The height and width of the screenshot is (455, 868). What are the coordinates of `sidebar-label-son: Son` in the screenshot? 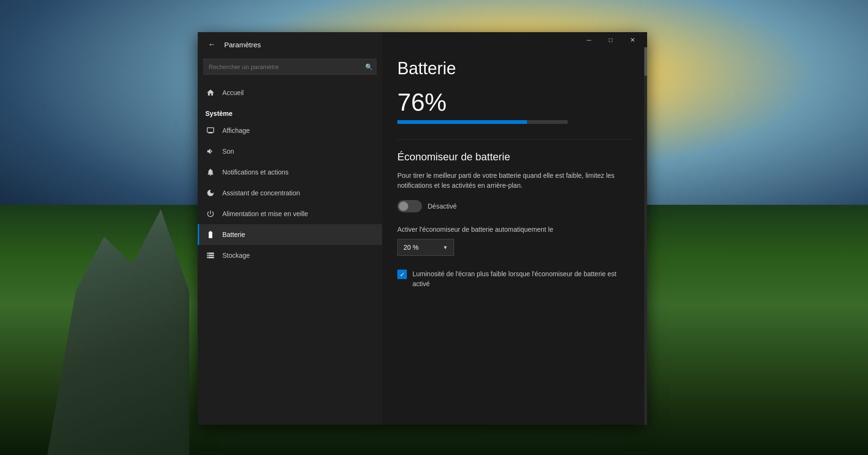 It's located at (228, 151).